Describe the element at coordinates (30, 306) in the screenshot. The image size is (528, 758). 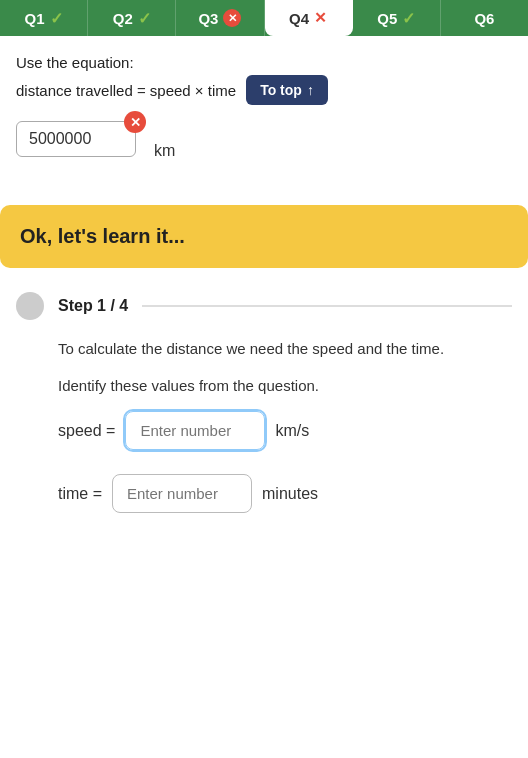
I see `step-circle-icon` at that location.